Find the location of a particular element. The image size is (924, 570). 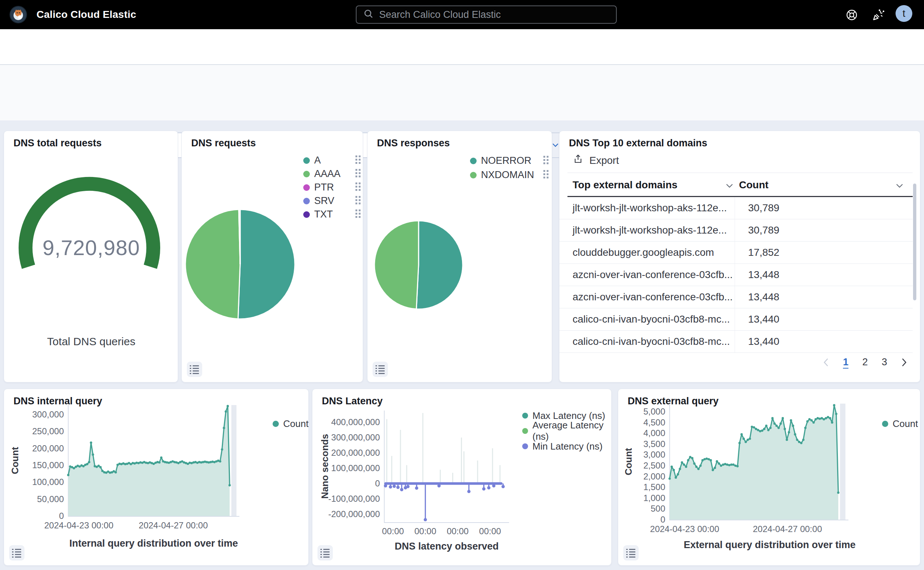

legend-label: TXT is located at coordinates (323, 215).